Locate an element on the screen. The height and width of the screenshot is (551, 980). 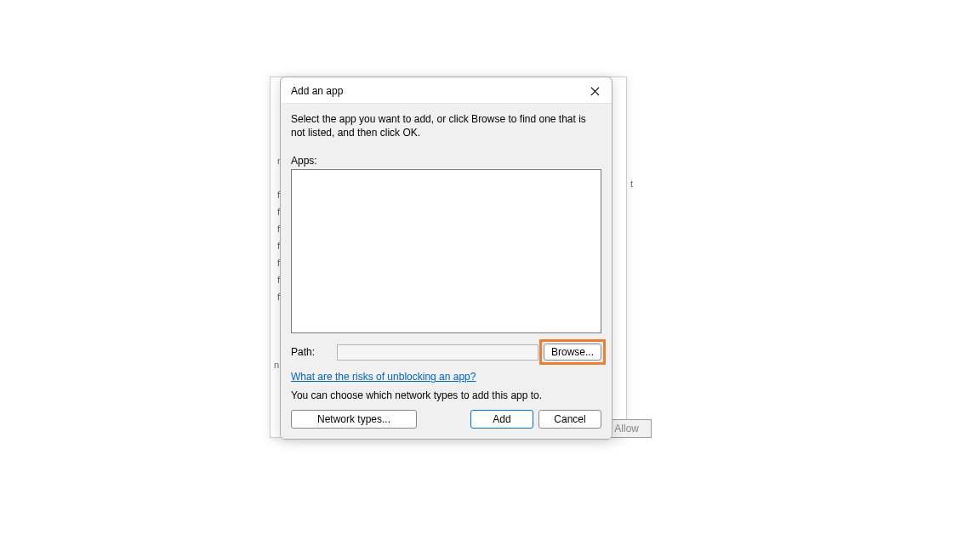
close-icon is located at coordinates (595, 92).